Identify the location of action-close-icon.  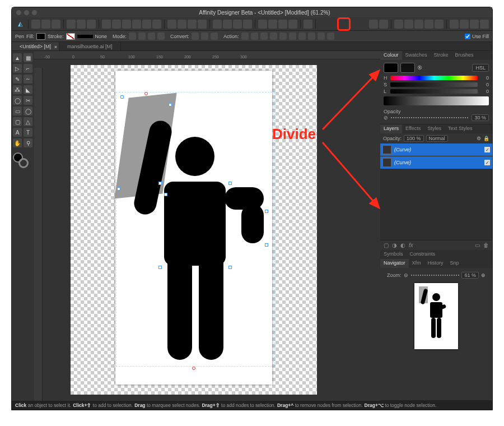
(254, 36).